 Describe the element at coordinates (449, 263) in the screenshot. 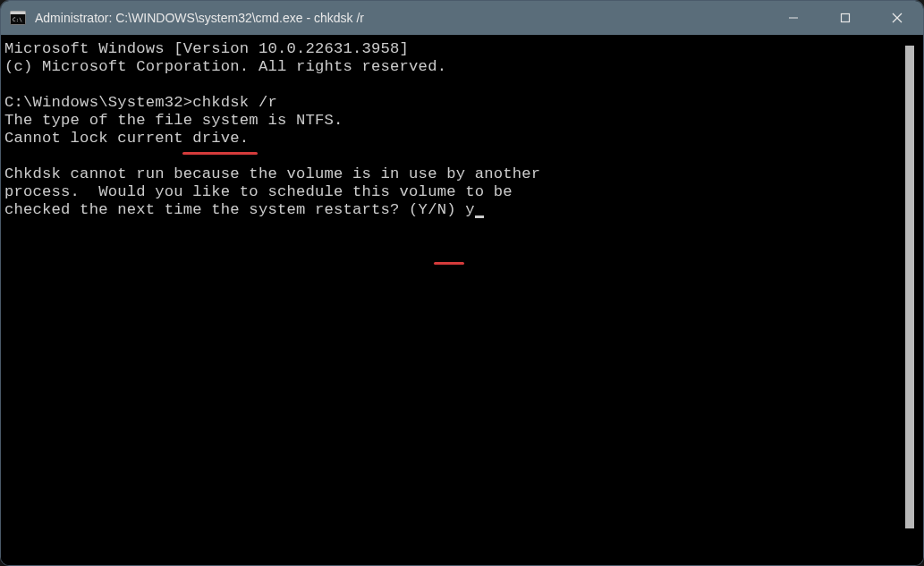

I see `annotation-underline-response` at that location.